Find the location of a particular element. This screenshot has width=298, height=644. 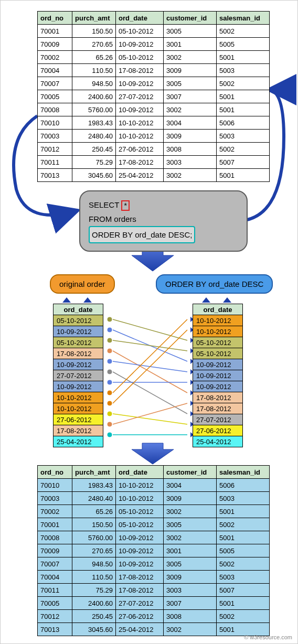

cell: 250.45 is located at coordinates (94, 617).